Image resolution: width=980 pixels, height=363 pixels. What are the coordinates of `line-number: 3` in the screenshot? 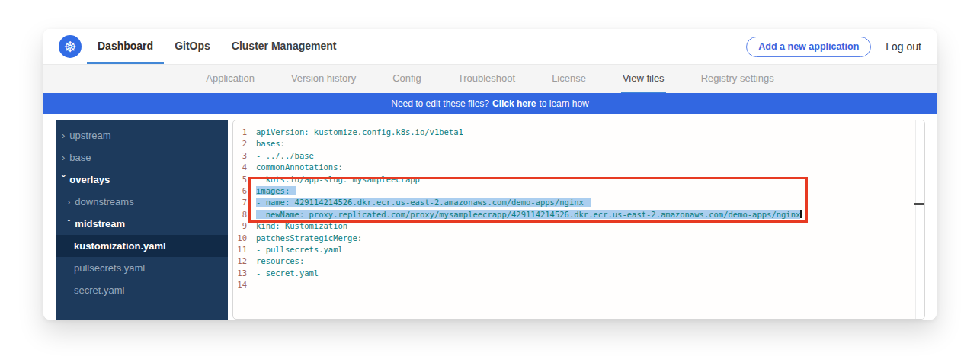 It's located at (240, 156).